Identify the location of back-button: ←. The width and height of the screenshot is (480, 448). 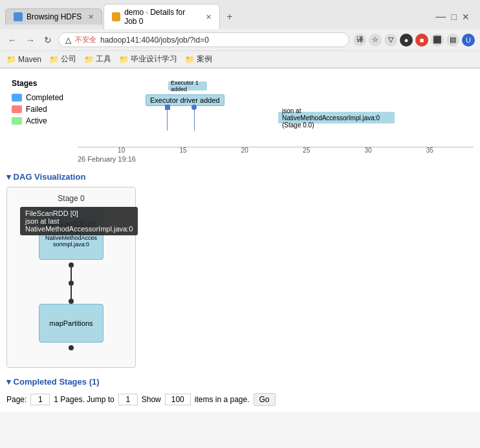
(12, 40).